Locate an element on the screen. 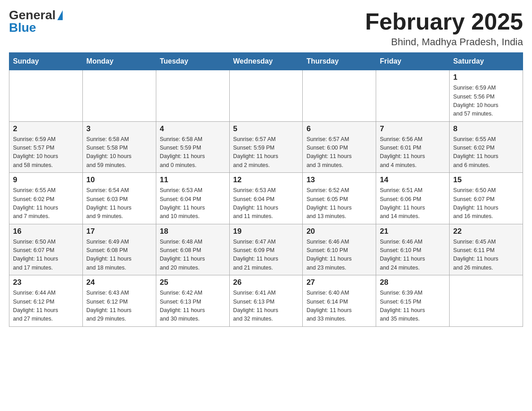  day-info: Sunrise: 6:57 AMSunset: 5:59 PMDaylight:… is located at coordinates (266, 153).